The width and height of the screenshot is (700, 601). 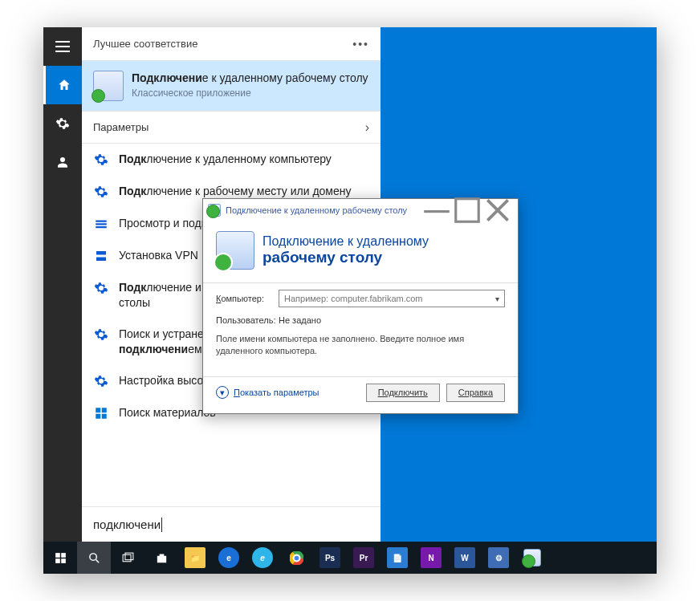 I want to click on explorer-icon: 📁, so click(x=195, y=558).